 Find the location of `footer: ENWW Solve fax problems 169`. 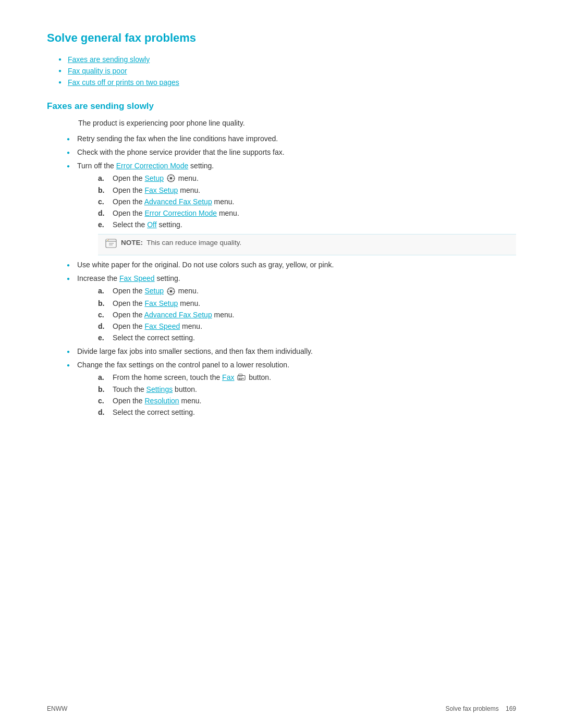

footer: ENWW Solve fax problems 169 is located at coordinates (282, 709).